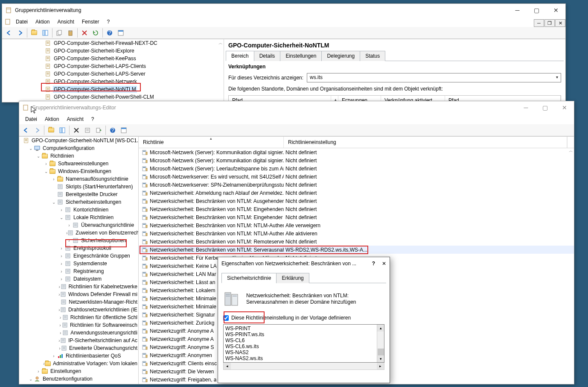 The image size is (588, 387). What do you see at coordinates (79, 179) in the screenshot?
I see `tree-item: › Namensauflösungsrichtlinie` at bounding box center [79, 179].